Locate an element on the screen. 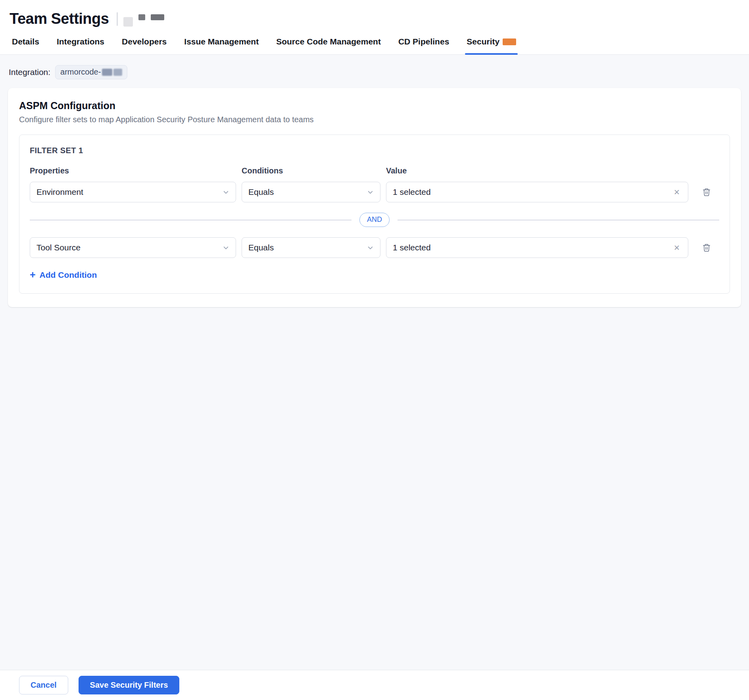 Image resolution: width=749 pixels, height=700 pixels. and-divider: AND is located at coordinates (374, 220).